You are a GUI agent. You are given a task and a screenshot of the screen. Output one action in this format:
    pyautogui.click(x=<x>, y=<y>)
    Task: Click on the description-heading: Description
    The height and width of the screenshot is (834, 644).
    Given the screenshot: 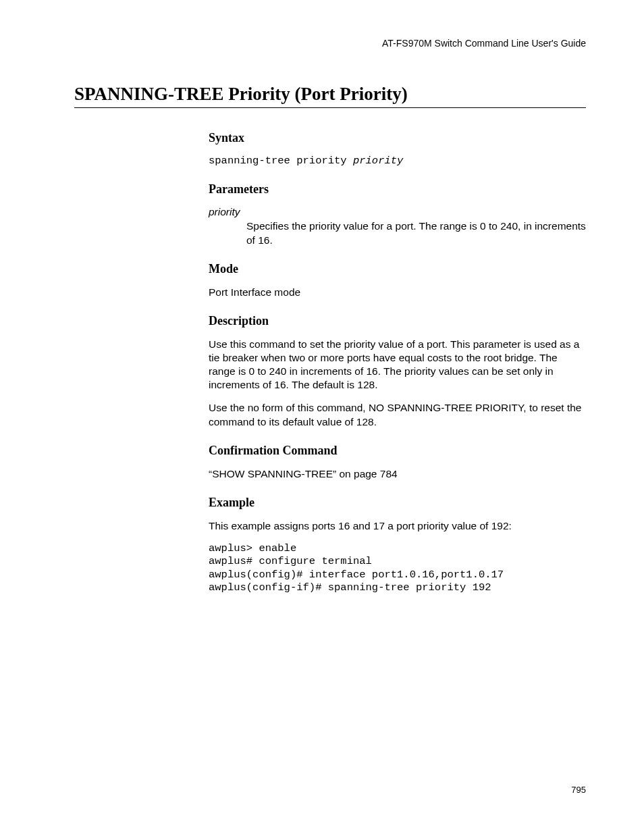 What is the action you would take?
    pyautogui.click(x=397, y=321)
    